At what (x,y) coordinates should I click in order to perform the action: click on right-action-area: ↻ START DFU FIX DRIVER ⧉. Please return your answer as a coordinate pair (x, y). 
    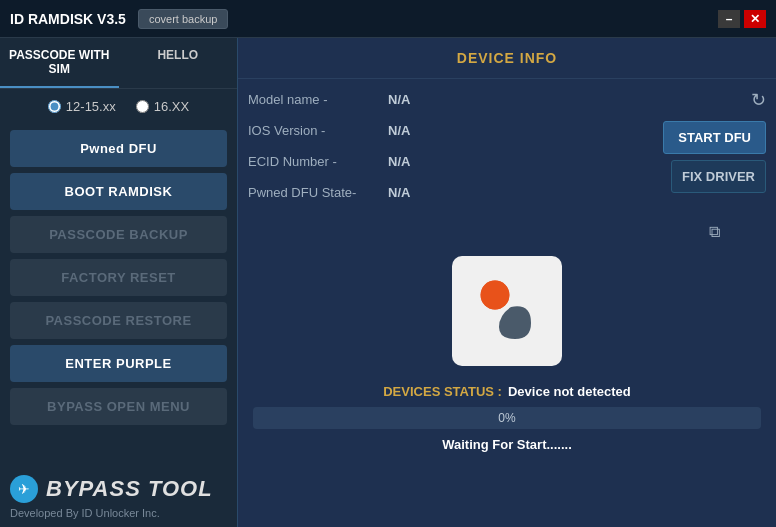
    Looking at the image, I should click on (714, 162).